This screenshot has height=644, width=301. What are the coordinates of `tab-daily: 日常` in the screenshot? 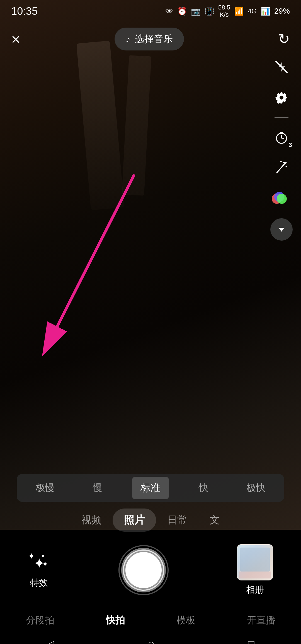 It's located at (177, 520).